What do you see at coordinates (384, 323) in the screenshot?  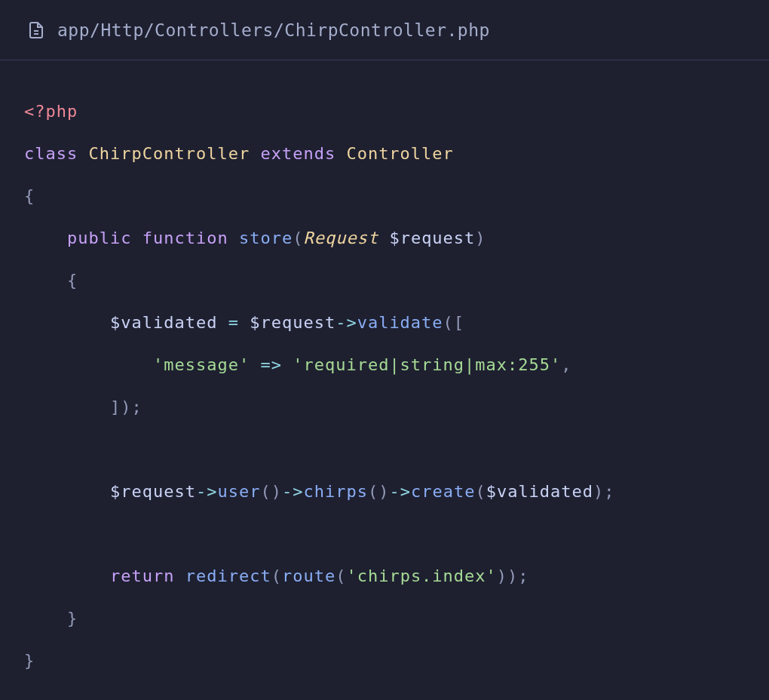 I see `code-line: $validated = $request->validate([` at bounding box center [384, 323].